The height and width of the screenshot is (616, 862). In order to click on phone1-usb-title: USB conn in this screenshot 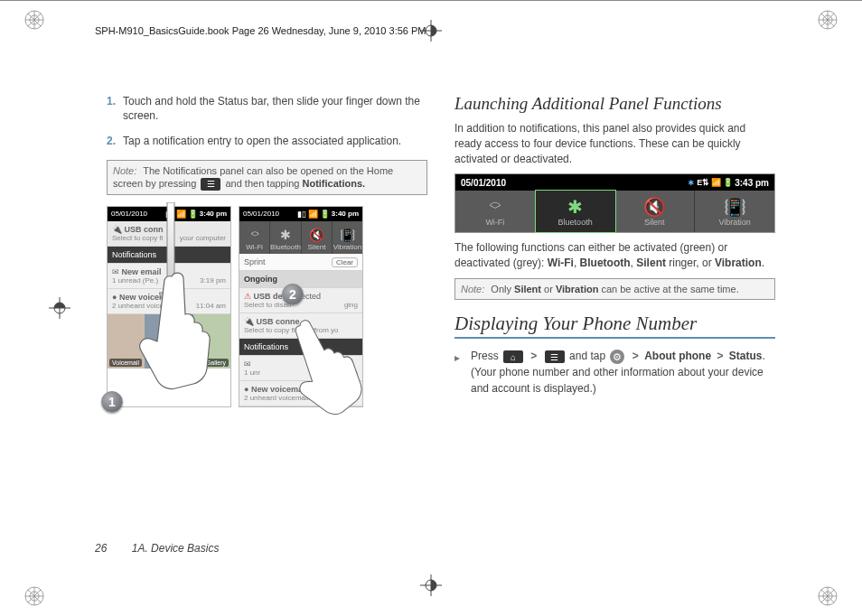, I will do `click(145, 229)`.